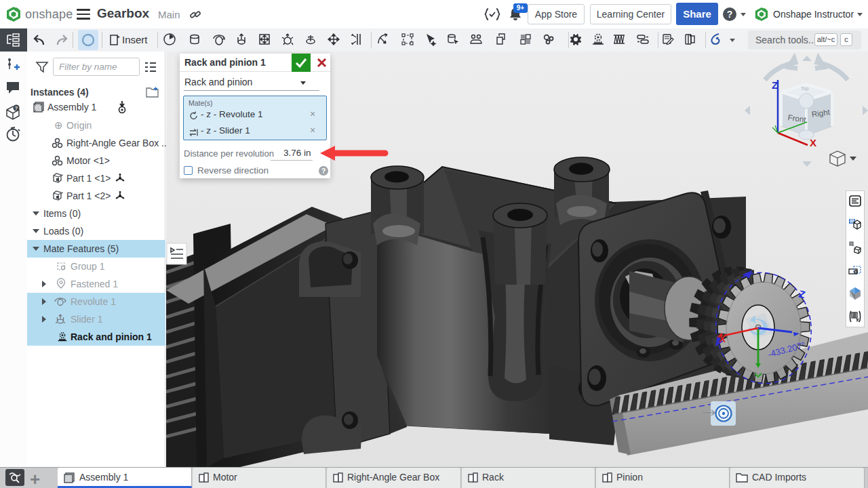  What do you see at coordinates (774, 85) in the screenshot?
I see `svg-text: Z` at bounding box center [774, 85].